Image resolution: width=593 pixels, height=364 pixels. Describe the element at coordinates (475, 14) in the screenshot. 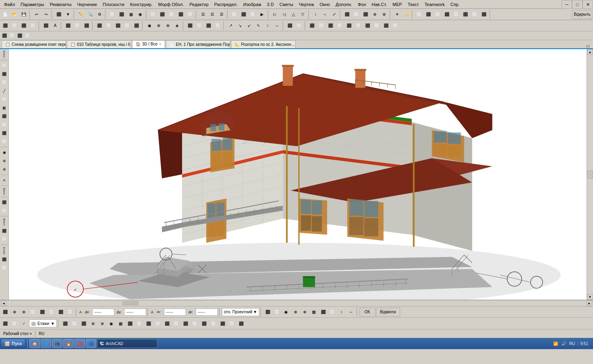

I see `tb-btn-42: ⬜` at that location.